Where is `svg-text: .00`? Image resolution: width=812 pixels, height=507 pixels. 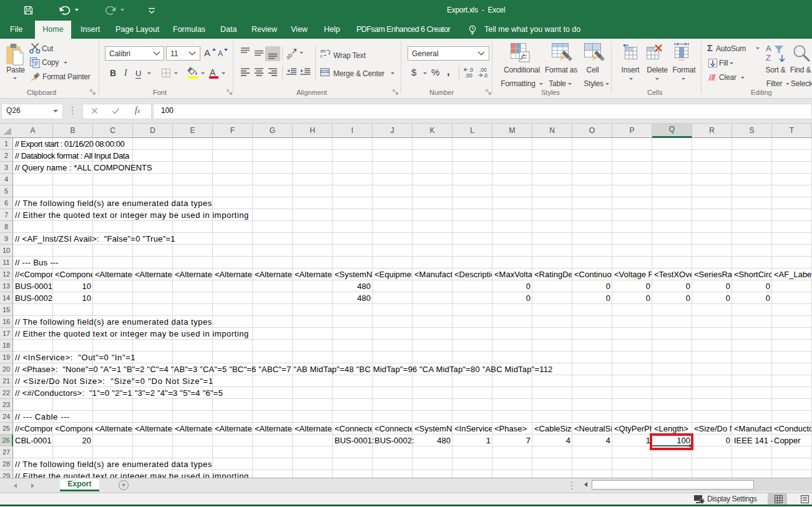 svg-text: .00 is located at coordinates (469, 75).